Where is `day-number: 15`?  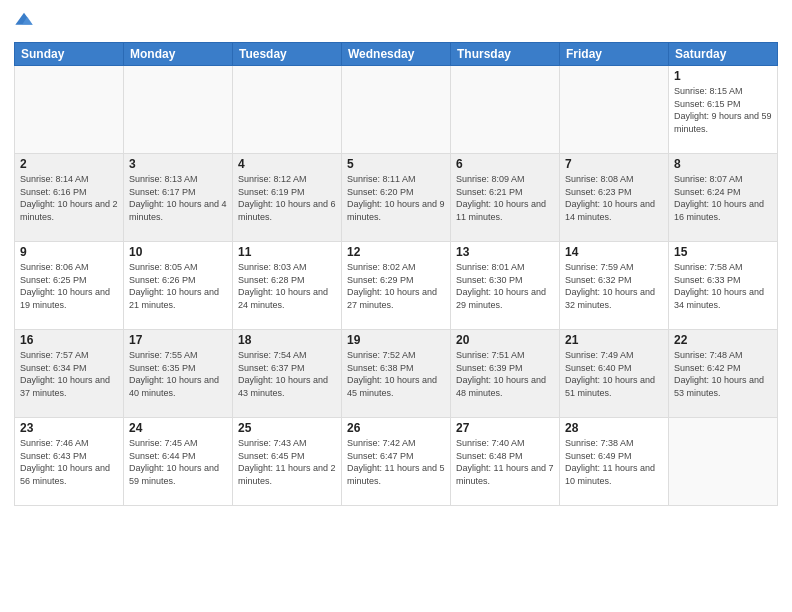 day-number: 15 is located at coordinates (723, 252).